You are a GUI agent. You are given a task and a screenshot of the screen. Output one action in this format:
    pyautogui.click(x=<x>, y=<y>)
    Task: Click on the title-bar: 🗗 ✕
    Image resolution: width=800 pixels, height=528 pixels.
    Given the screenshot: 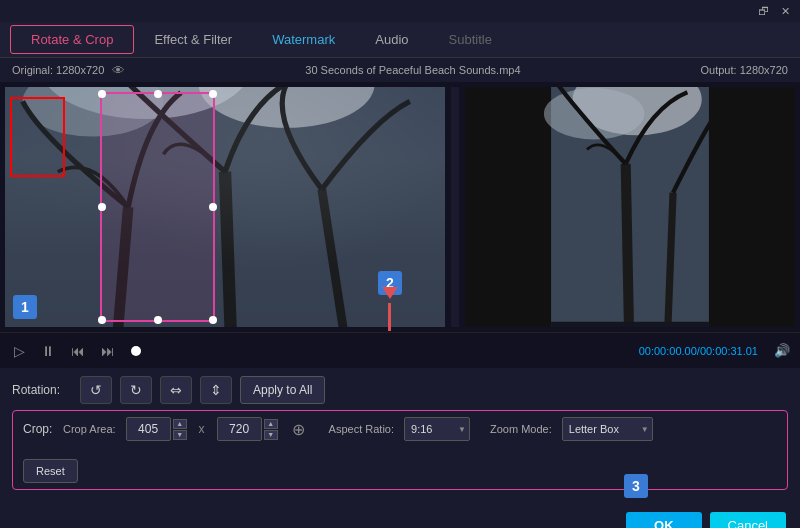 What is the action you would take?
    pyautogui.click(x=400, y=11)
    